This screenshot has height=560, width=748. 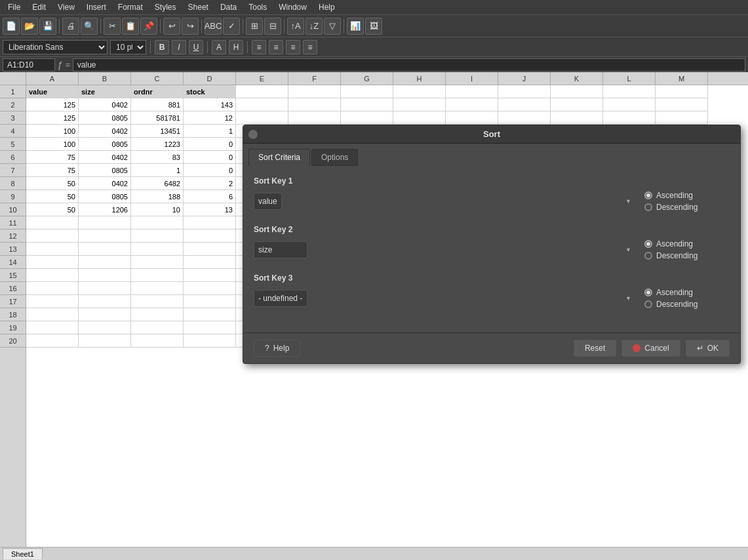 I want to click on paste-button: 📌, so click(x=149, y=26).